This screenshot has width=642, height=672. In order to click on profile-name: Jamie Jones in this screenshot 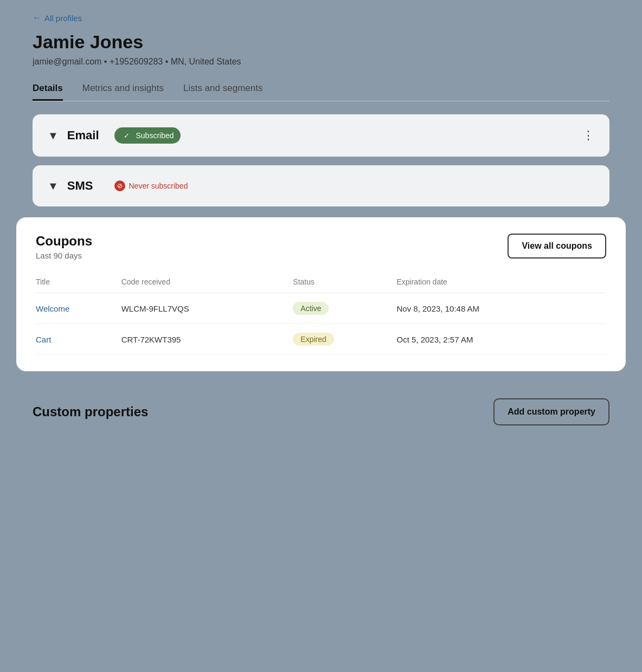, I will do `click(321, 42)`.